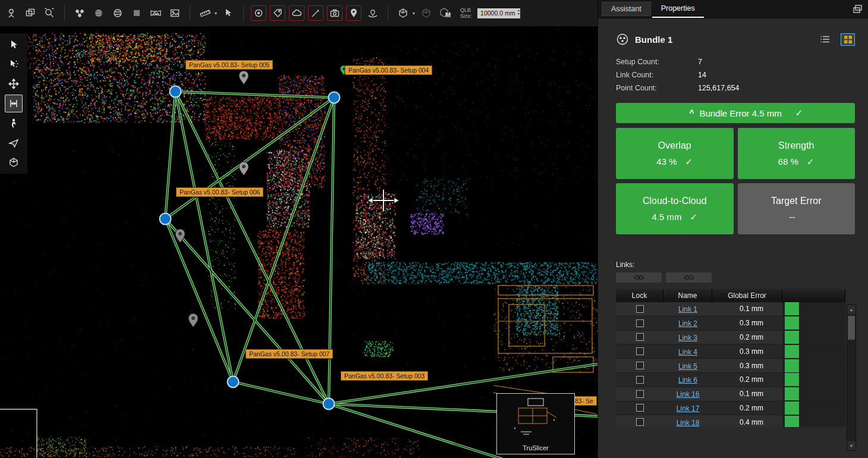  What do you see at coordinates (731, 394) in the screenshot?
I see `table-row: Link 160.1 mm` at bounding box center [731, 394].